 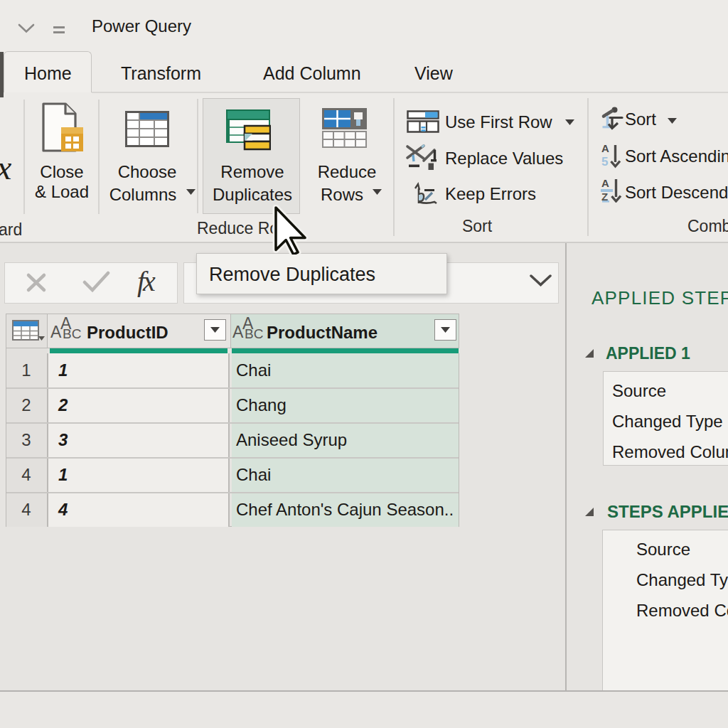 What do you see at coordinates (604, 162) in the screenshot?
I see `svg-text: 5` at bounding box center [604, 162].